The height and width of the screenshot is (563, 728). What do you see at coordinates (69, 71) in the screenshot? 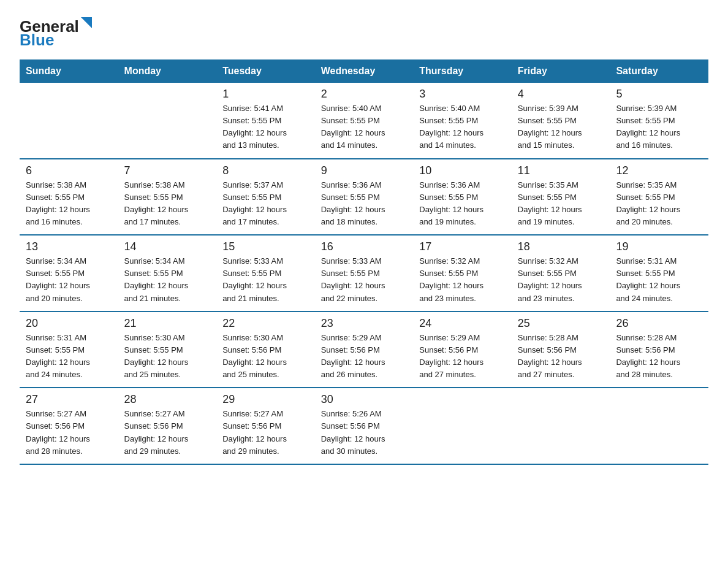
I see `weekday-header-sunday: Sunday` at bounding box center [69, 71].